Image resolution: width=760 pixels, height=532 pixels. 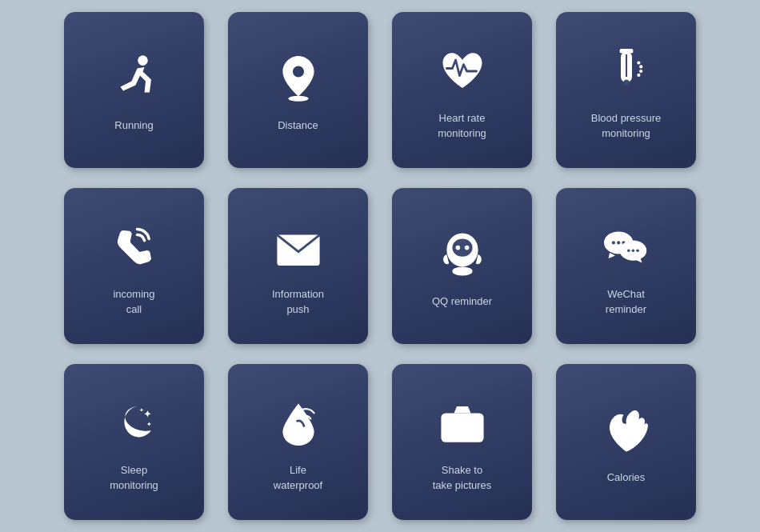 What do you see at coordinates (134, 266) in the screenshot?
I see `card-incoming-call: incomingcall` at bounding box center [134, 266].